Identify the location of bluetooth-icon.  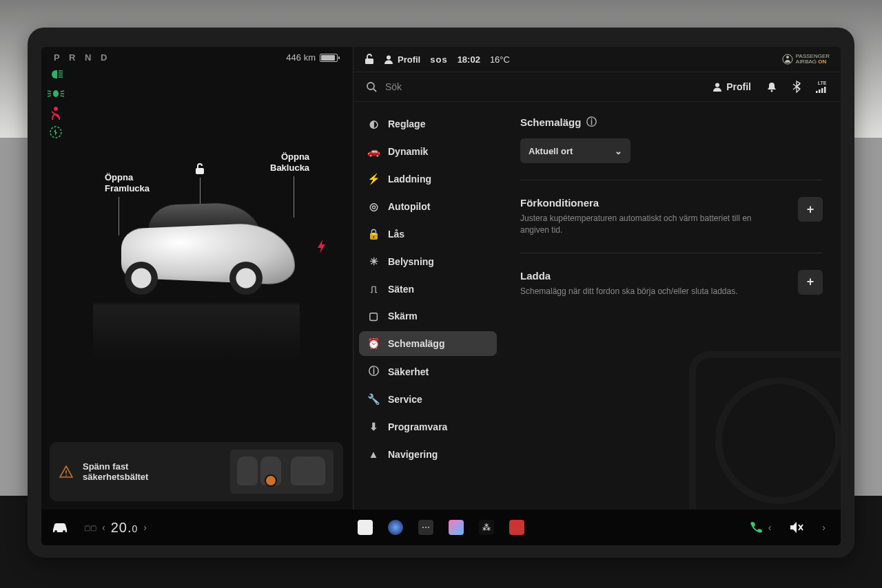
(797, 87).